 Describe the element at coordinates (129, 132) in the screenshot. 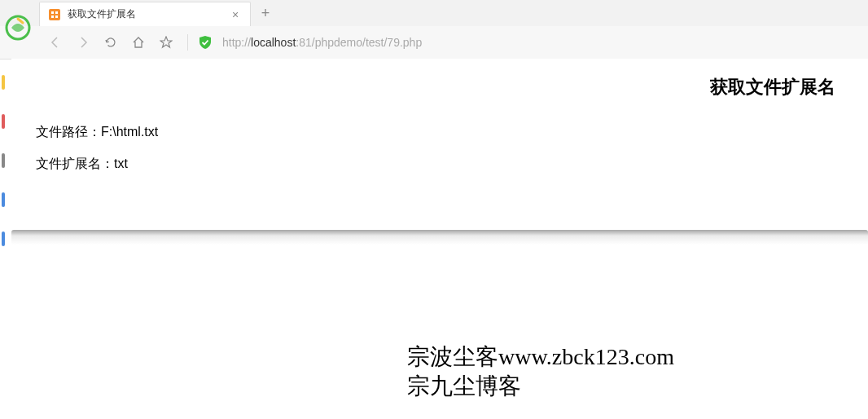

I see `file-path-value: F:\html.txt` at that location.